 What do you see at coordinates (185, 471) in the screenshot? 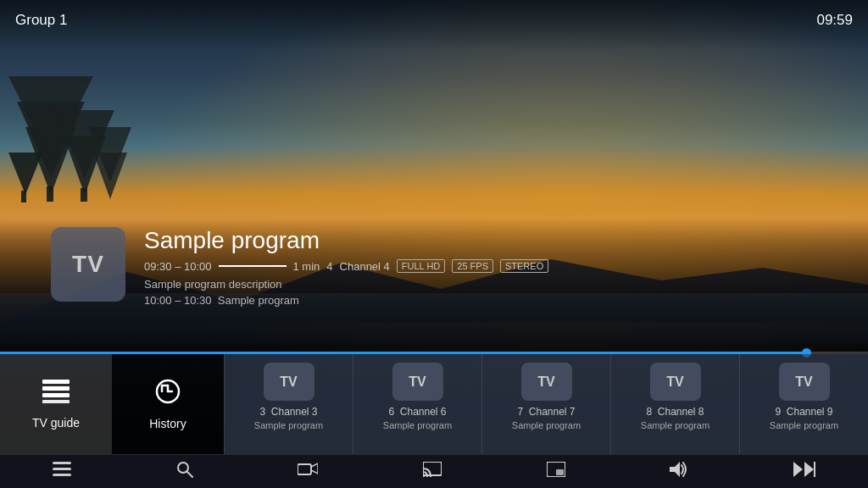
I see `search-icon` at bounding box center [185, 471].